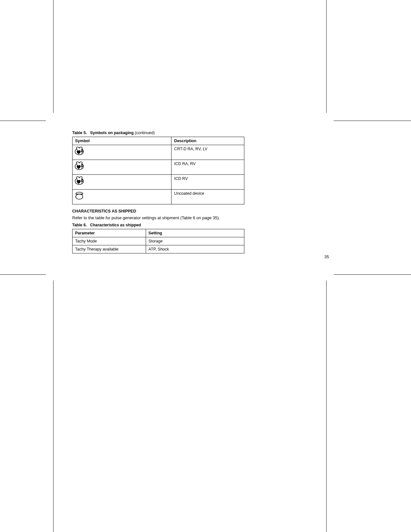  Describe the element at coordinates (112, 133) in the screenshot. I see `table5-caption-title: Symbols on packaging` at that location.